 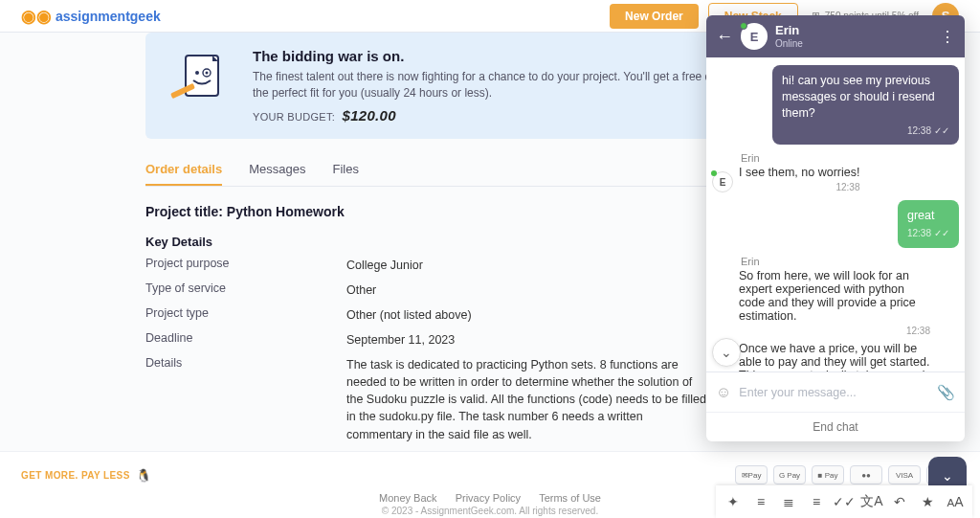 I want to click on chat-msg-agent-2: So from here, we will look for an expert…, so click(x=835, y=303).